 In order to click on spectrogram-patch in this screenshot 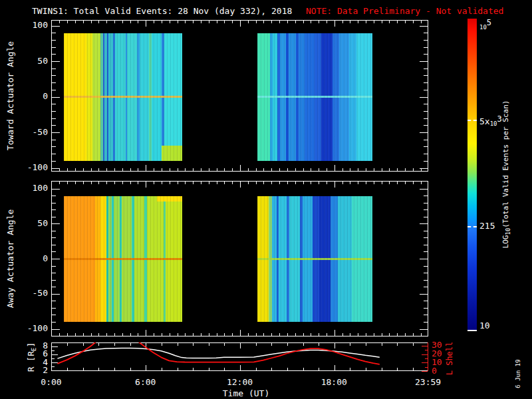, I will do `click(172, 154)`.